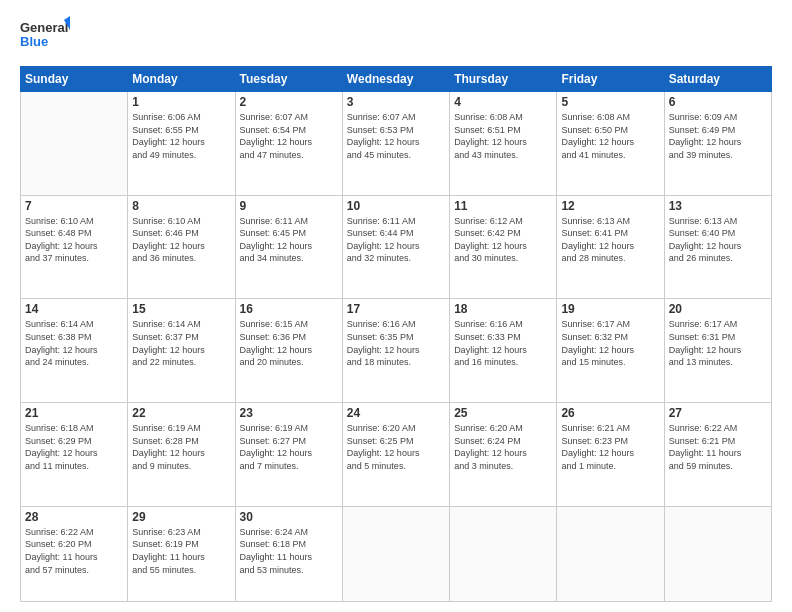  What do you see at coordinates (718, 455) in the screenshot?
I see `calendar-cell: 27Sunrise: 6:22 AMSunset: 6:21 PMDayligh…` at bounding box center [718, 455].